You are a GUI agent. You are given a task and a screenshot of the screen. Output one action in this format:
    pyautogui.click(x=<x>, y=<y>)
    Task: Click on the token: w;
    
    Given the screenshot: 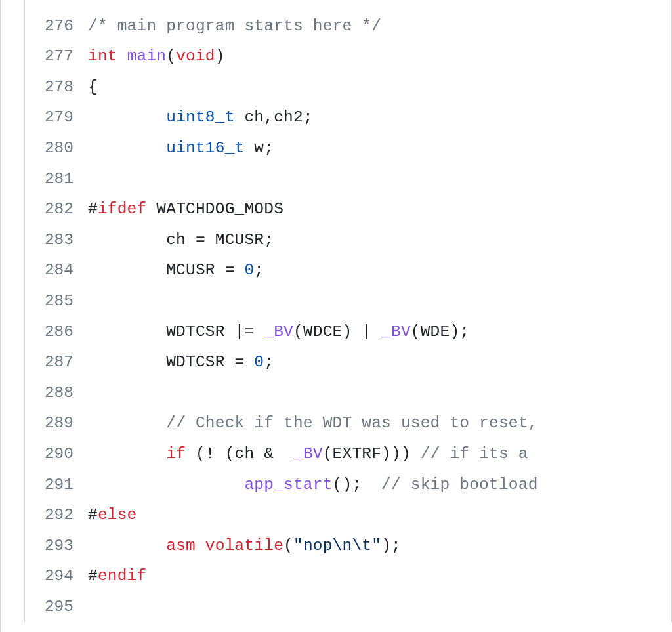 What is the action you would take?
    pyautogui.click(x=259, y=148)
    